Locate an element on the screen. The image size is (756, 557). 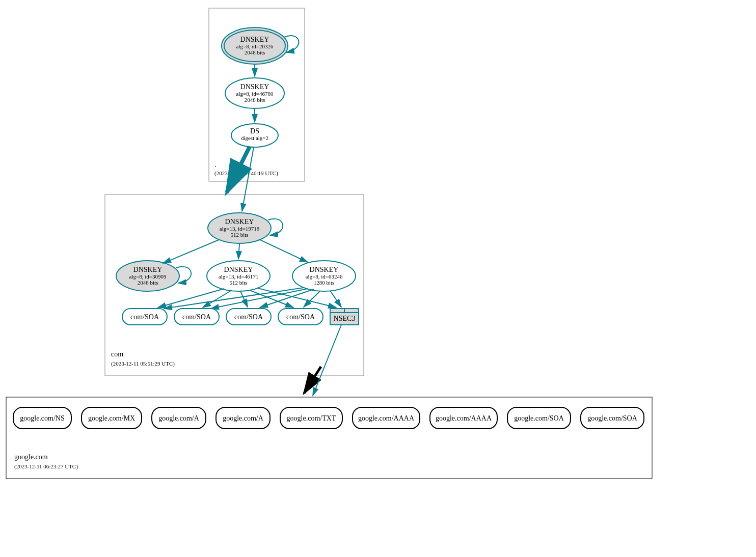
node-google-aaaa-1: google.com/AAAA is located at coordinates (386, 418).